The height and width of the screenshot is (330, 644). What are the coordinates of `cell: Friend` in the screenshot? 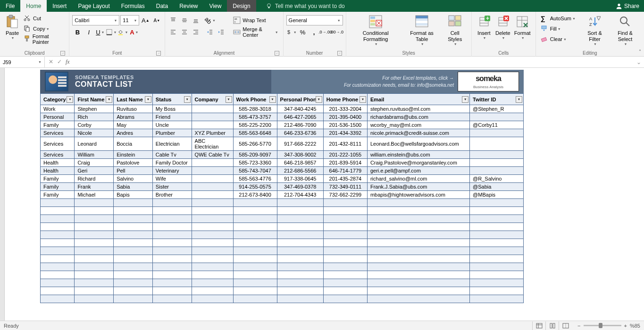 It's located at (172, 117).